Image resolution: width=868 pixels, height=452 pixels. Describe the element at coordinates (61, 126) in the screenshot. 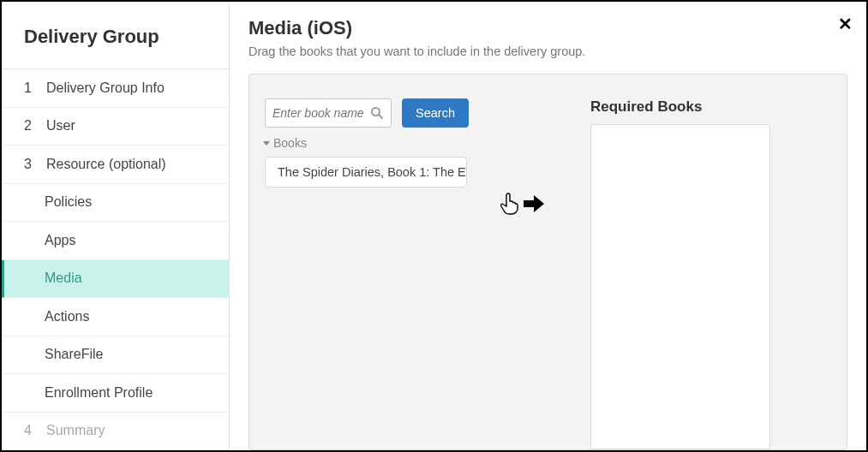

I see `step-label: User` at that location.